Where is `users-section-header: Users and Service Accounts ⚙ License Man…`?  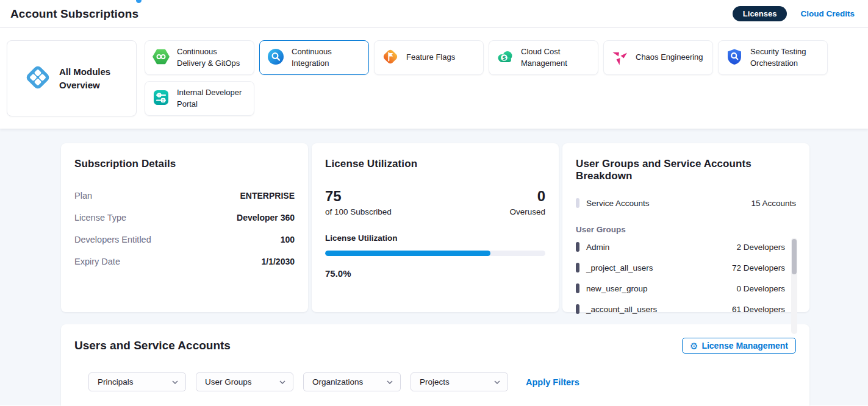
users-section-header: Users and Service Accounts ⚙ License Man… is located at coordinates (436, 346).